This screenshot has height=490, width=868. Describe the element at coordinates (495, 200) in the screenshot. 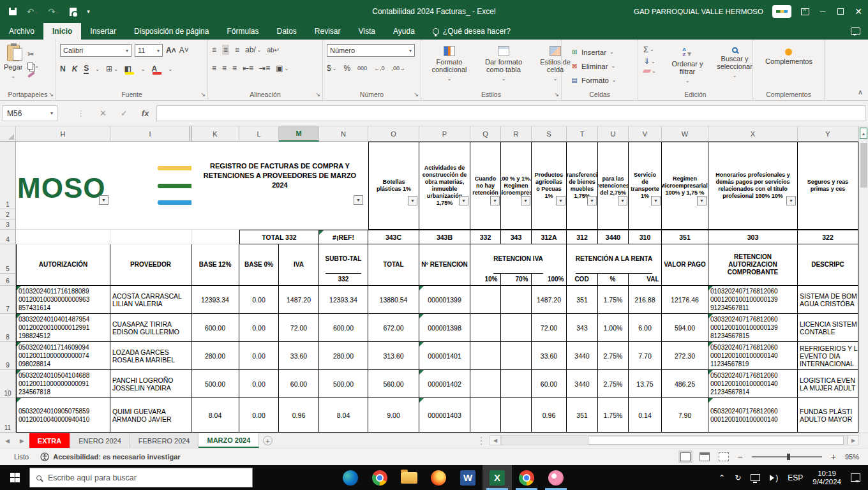

I see `filter-dropdown-q1: ▼` at that location.